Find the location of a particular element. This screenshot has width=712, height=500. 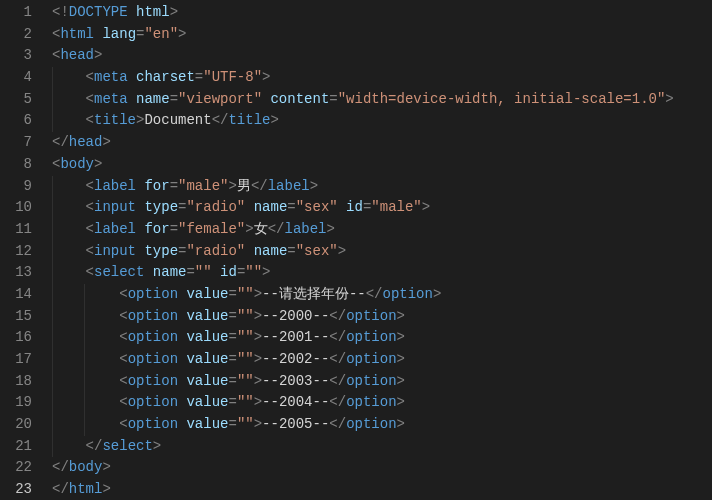

code-line: </html> is located at coordinates (382, 490).